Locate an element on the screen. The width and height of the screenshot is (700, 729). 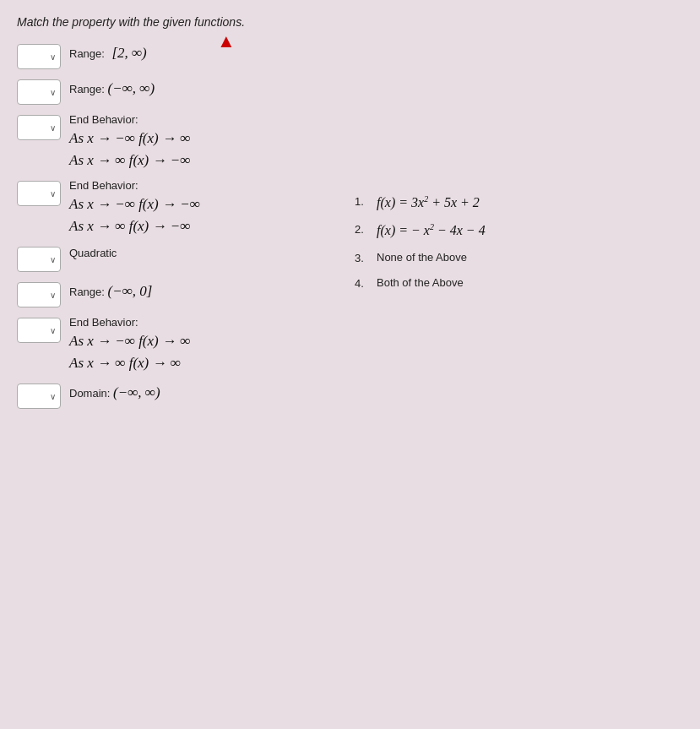
right-item-number: 4. is located at coordinates (362, 284).